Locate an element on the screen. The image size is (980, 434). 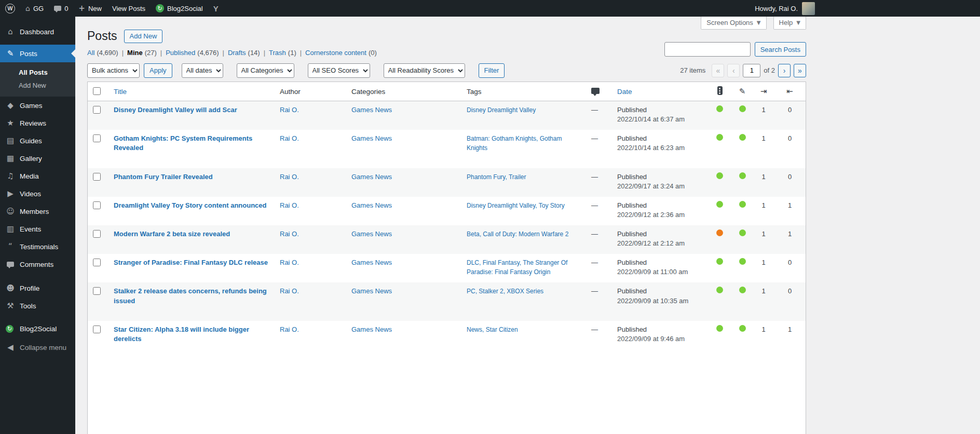
post-title-link: Modern Warfare 2 beta size revealed is located at coordinates (172, 234).